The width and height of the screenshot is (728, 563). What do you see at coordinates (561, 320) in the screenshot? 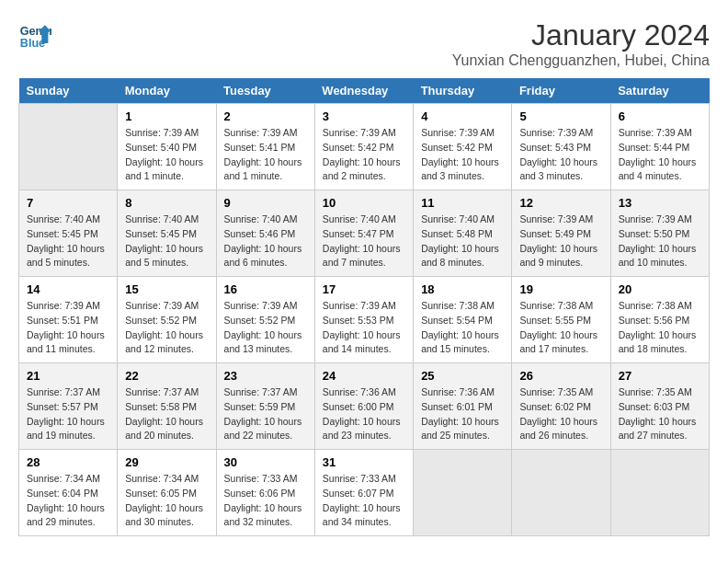
I see `calendar-cell: 19 Sunrise: 7:38 AM Sunset: 5:55 PM Dayl…` at bounding box center [561, 320].